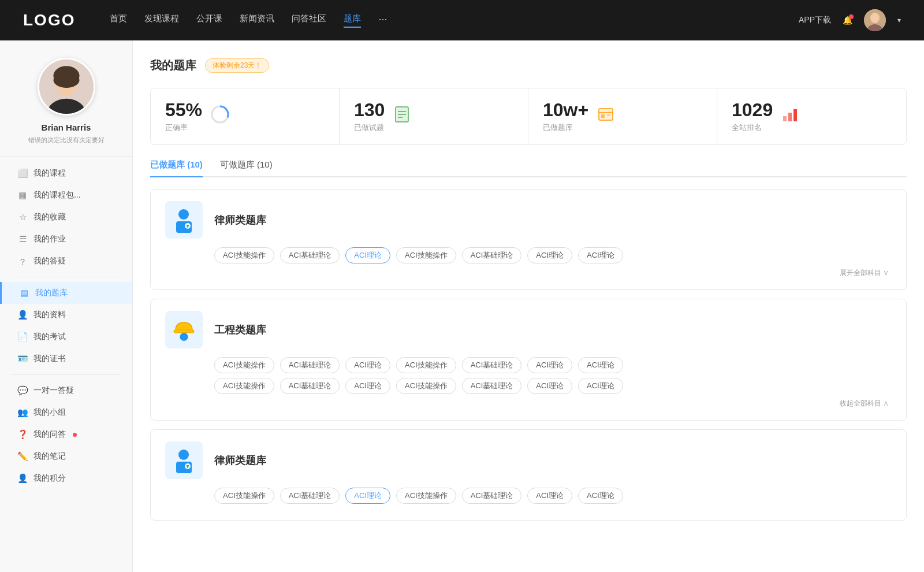  What do you see at coordinates (244, 365) in the screenshot?
I see `eng-tag-1: ACI技能操作` at bounding box center [244, 365].